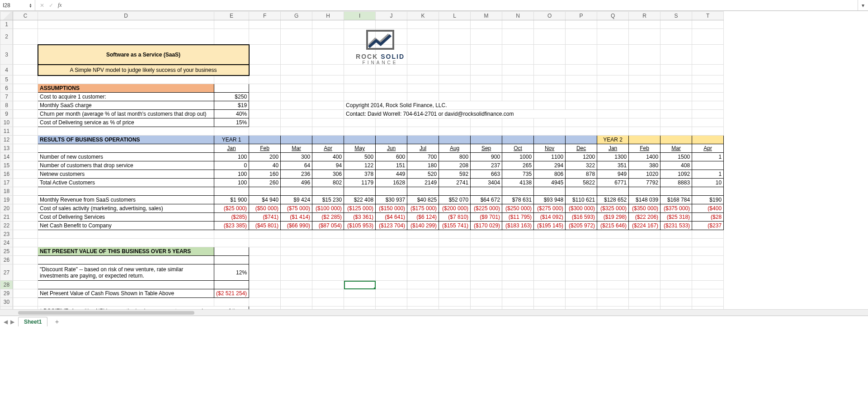  I want to click on money-cell: ($45 801), so click(265, 226).